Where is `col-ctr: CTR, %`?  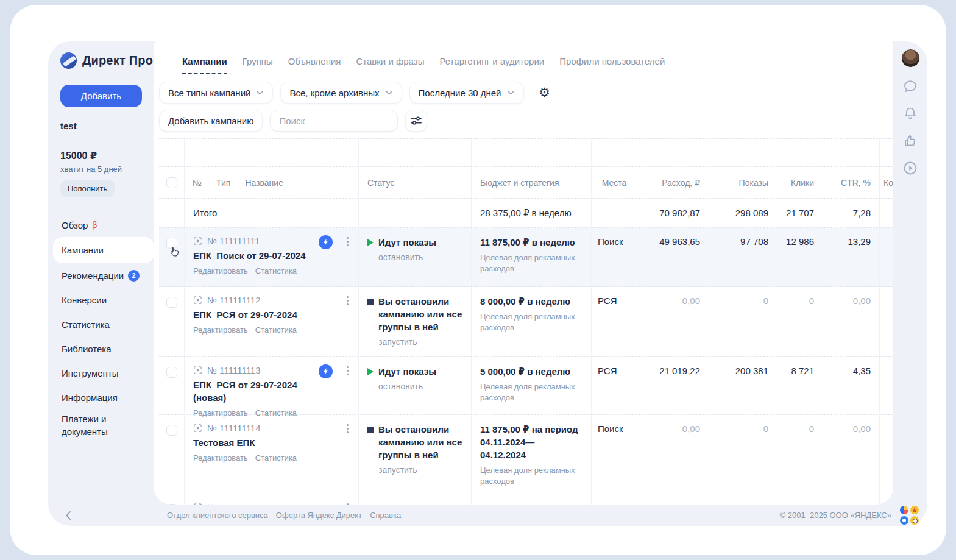 col-ctr: CTR, % is located at coordinates (852, 183).